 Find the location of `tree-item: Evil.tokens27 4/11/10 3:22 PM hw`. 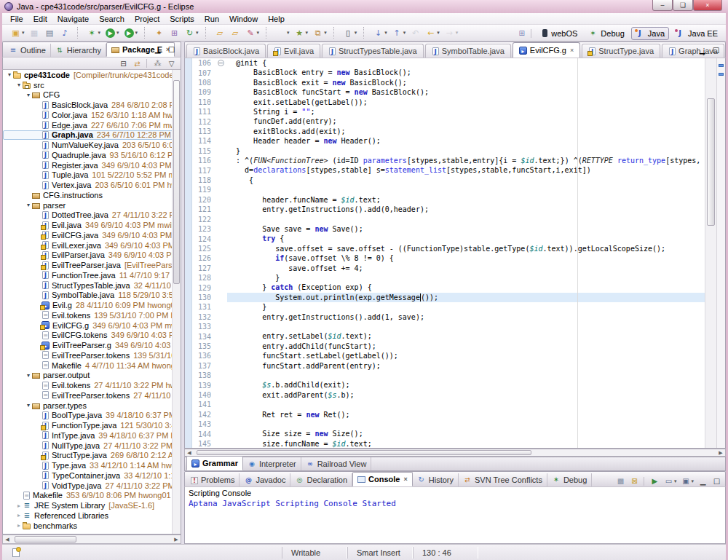

tree-item: Evil.tokens27 4/11/10 3:22 PM hw is located at coordinates (92, 385).